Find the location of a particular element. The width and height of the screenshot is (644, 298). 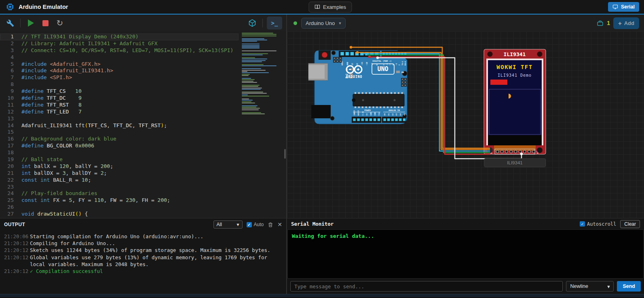

clear-output-trash-button is located at coordinates (270, 225).